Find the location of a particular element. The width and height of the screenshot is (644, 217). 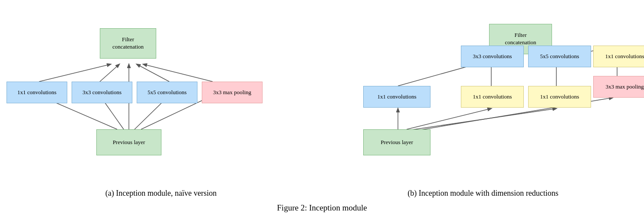

right-conv1x1-r2: 1x1 convolutions is located at coordinates (560, 97).